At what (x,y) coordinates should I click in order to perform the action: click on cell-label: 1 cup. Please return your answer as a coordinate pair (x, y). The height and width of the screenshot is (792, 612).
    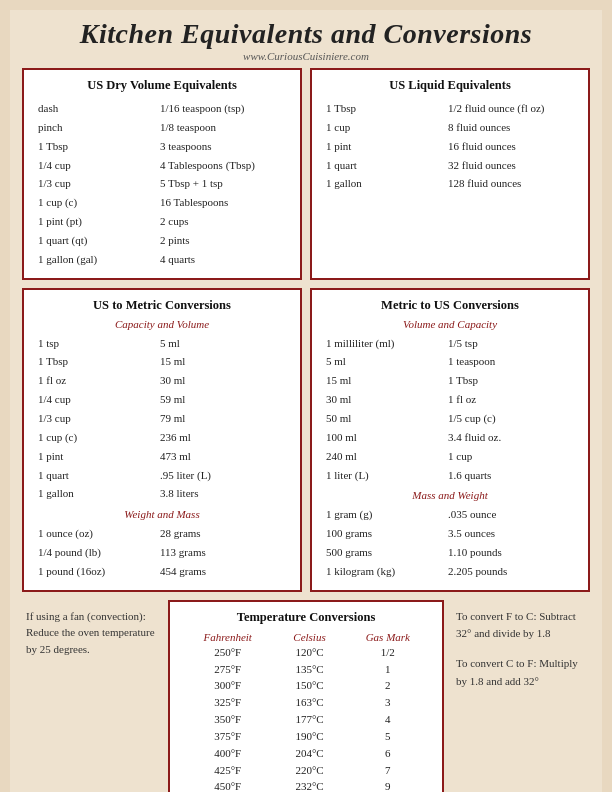
    Looking at the image, I should click on (384, 128).